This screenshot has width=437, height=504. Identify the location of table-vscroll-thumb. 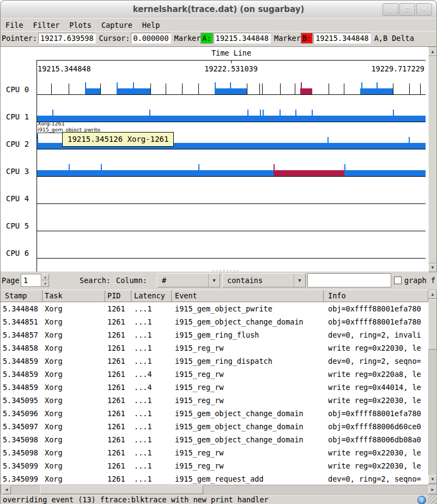
(433, 325).